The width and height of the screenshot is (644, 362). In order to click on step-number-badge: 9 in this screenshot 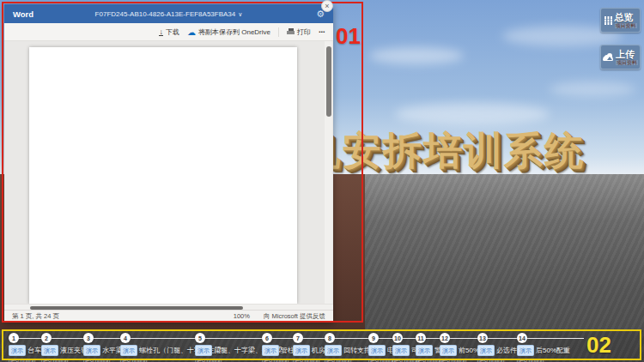, I will do `click(374, 338)`.